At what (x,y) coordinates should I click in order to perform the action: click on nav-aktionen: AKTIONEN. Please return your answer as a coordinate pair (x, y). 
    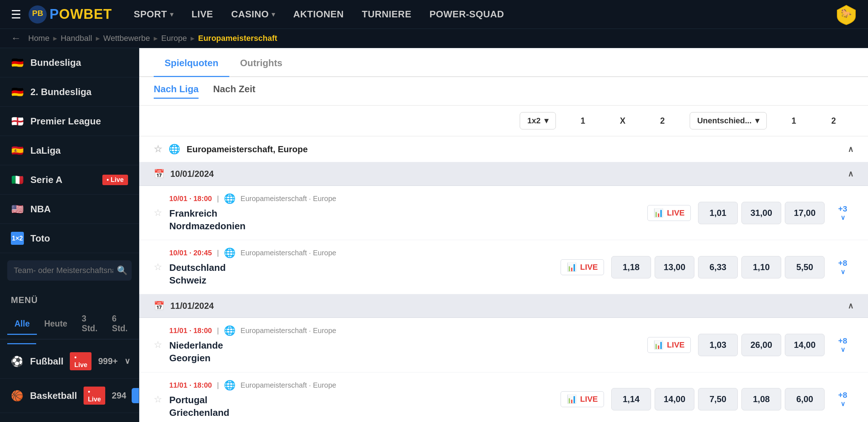
    Looking at the image, I should click on (319, 14).